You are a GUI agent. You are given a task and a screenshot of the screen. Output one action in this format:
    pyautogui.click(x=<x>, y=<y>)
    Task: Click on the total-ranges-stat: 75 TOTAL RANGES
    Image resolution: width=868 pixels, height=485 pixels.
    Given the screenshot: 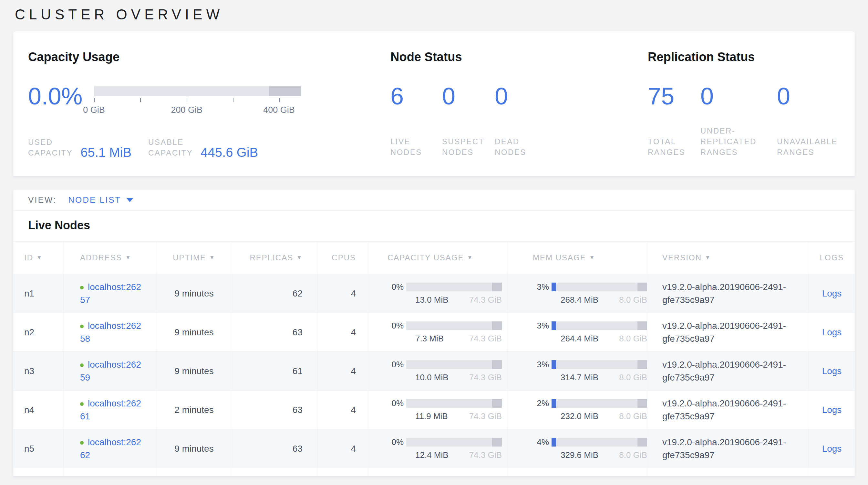 What is the action you would take?
    pyautogui.click(x=674, y=121)
    